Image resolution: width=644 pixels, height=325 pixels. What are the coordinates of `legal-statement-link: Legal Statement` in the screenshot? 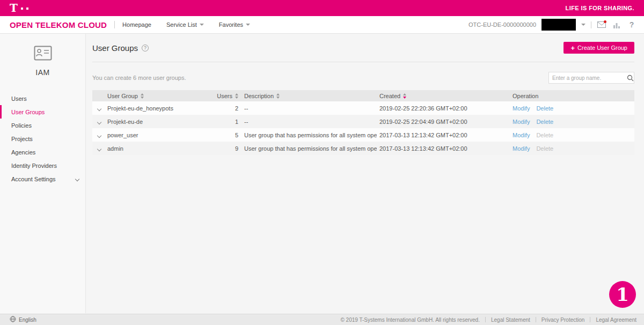 It's located at (511, 320).